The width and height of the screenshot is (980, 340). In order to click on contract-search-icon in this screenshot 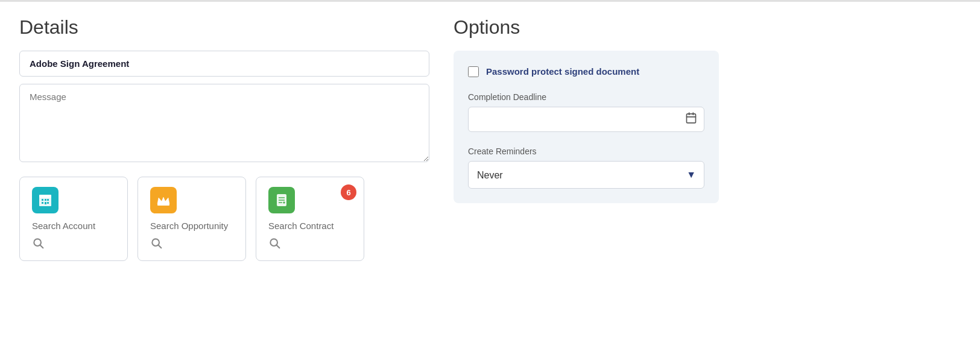, I will do `click(310, 245)`.